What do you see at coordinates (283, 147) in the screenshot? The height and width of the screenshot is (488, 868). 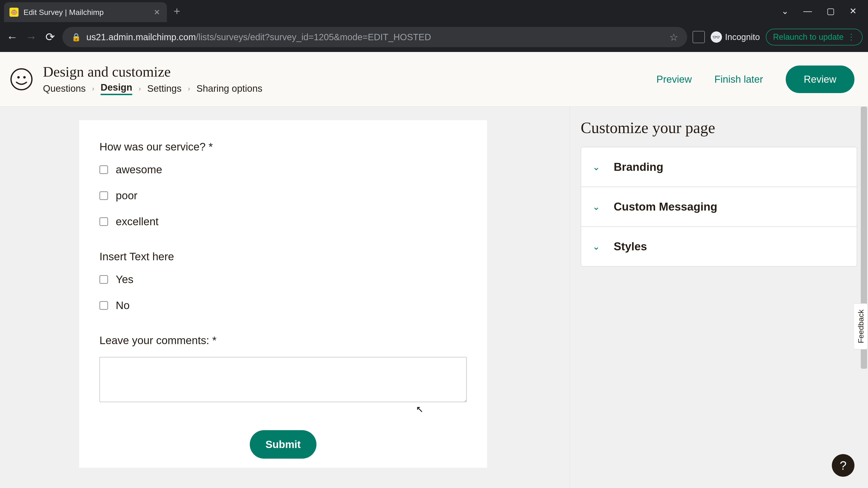 I see `question-label: How was our service? *` at bounding box center [283, 147].